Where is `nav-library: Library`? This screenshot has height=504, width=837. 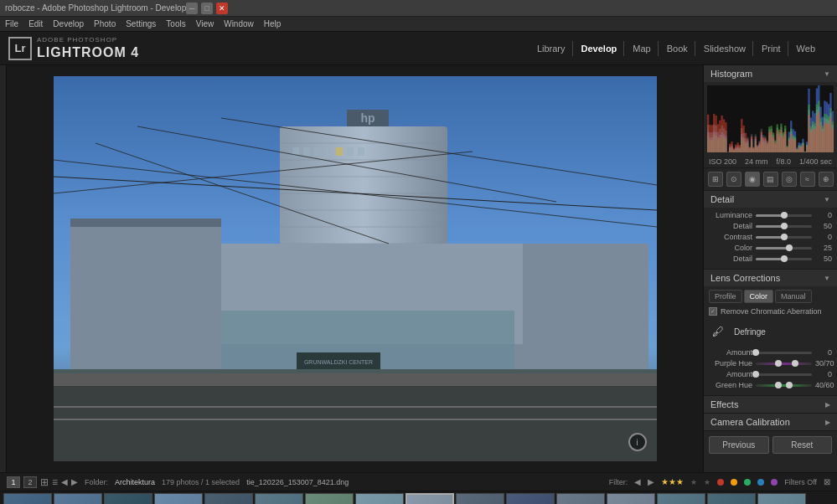 nav-library: Library is located at coordinates (551, 49).